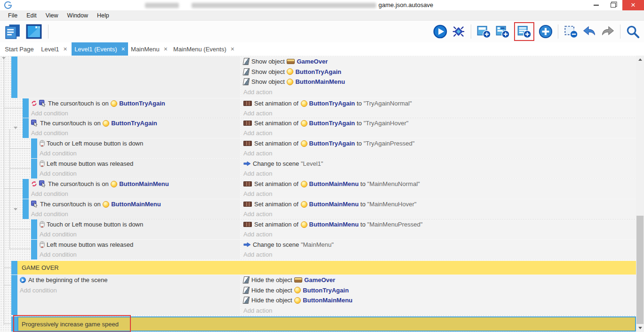  What do you see at coordinates (640, 328) in the screenshot?
I see `scroll-down-icon` at bounding box center [640, 328].